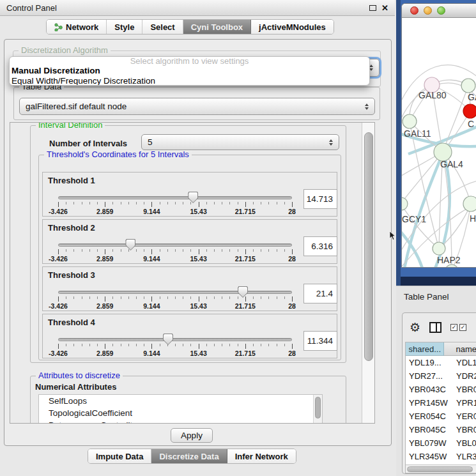 The height and width of the screenshot is (476, 476). I want to click on tab-jactivemnodules: jActiveMNodules, so click(293, 27).